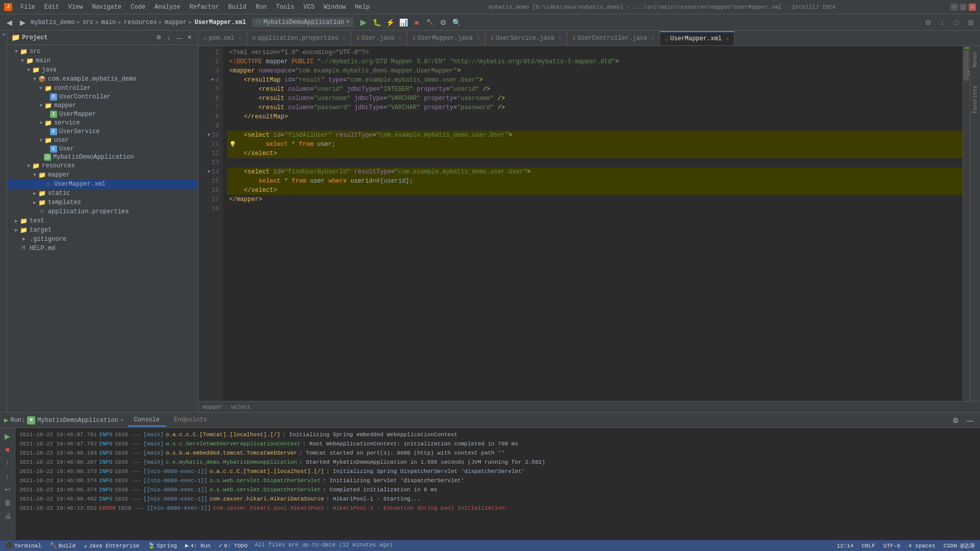  Describe the element at coordinates (88, 22) in the screenshot. I see `bc-src: src` at that location.